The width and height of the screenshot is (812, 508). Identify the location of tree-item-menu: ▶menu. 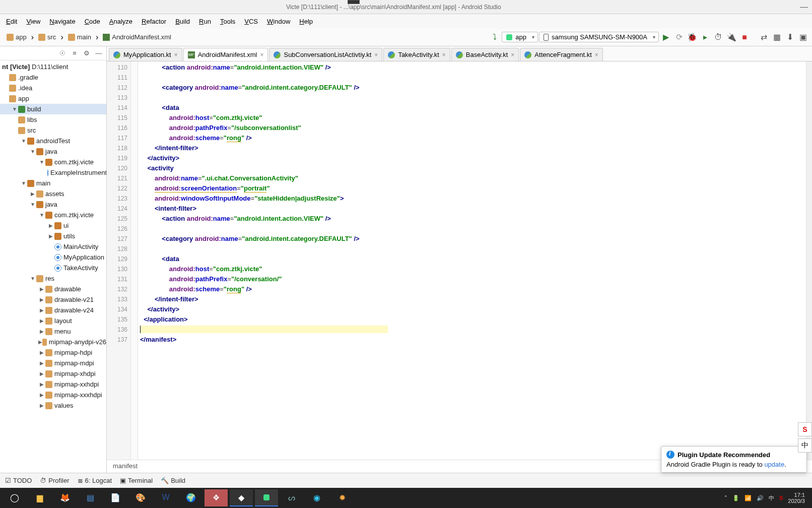
(53, 332).